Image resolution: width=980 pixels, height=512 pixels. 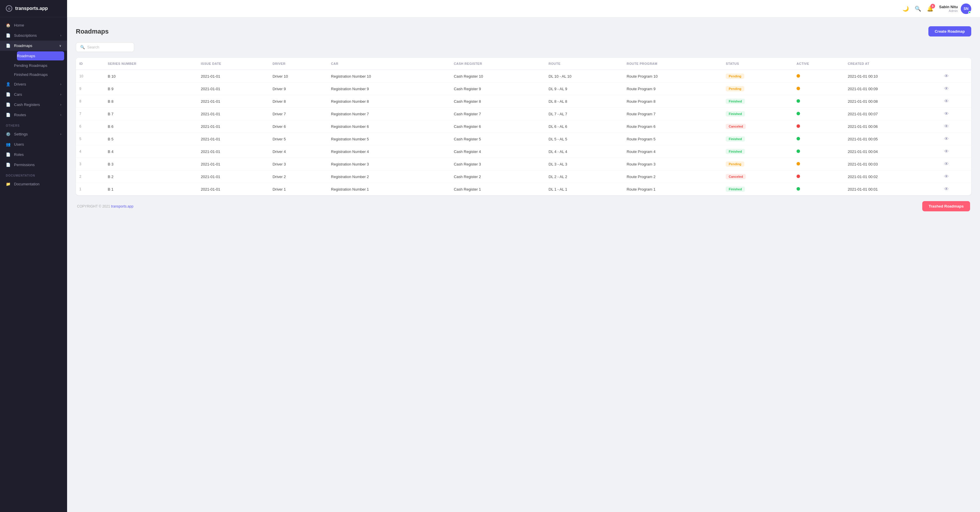 I want to click on app-logo: ⊙ transports.app, so click(x=33, y=8).